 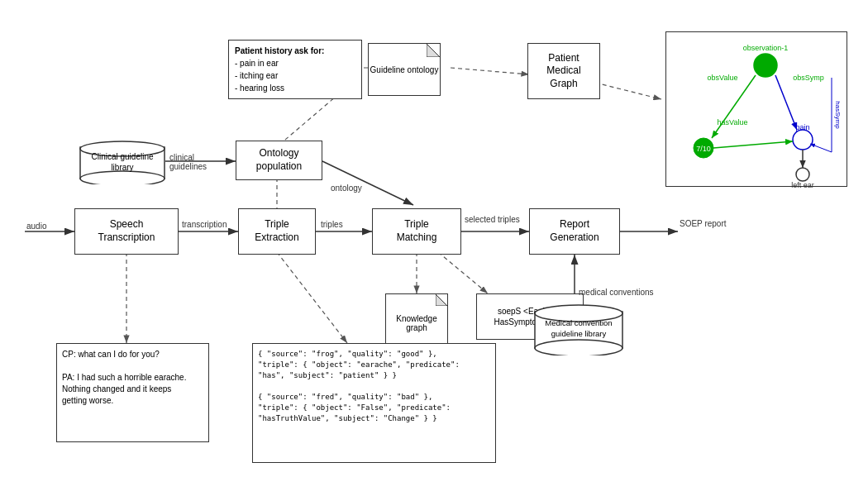 What do you see at coordinates (756, 109) in the screenshot?
I see `graph-visualization-box: observation-1 obsValue obsSymp hasValue …` at bounding box center [756, 109].